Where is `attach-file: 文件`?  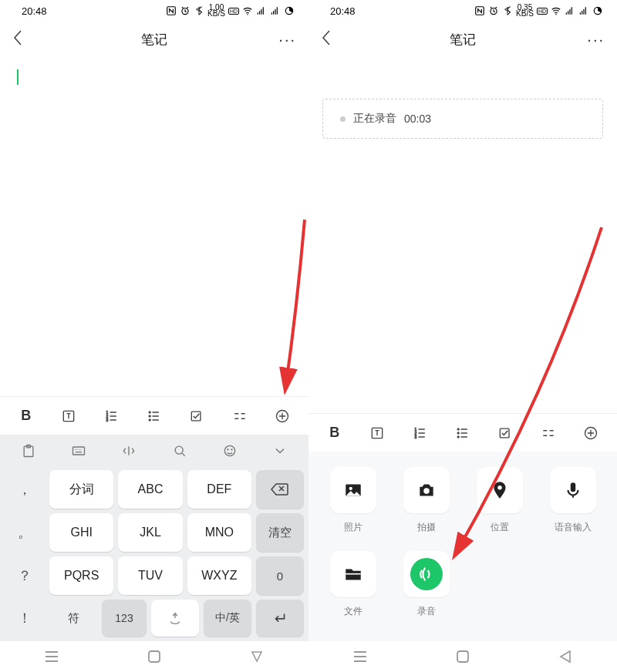
attach-file: 文件 is located at coordinates (353, 584).